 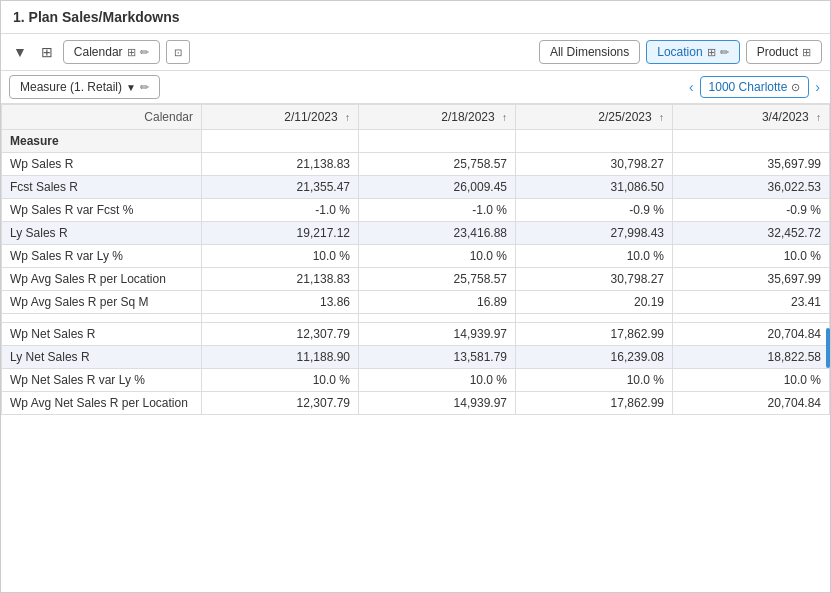 What do you see at coordinates (438, 210) in the screenshot?
I see `cell-2-1: -1.0 %` at bounding box center [438, 210].